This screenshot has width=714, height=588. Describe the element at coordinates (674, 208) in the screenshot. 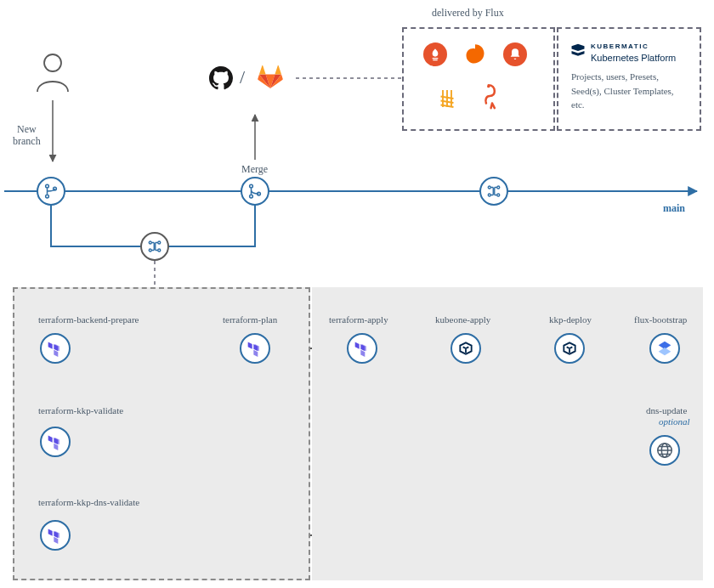

I see `main-label: main` at that location.